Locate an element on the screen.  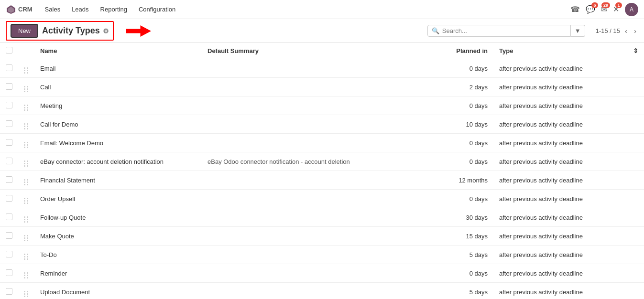
row-name: To-Do is located at coordinates (118, 255).